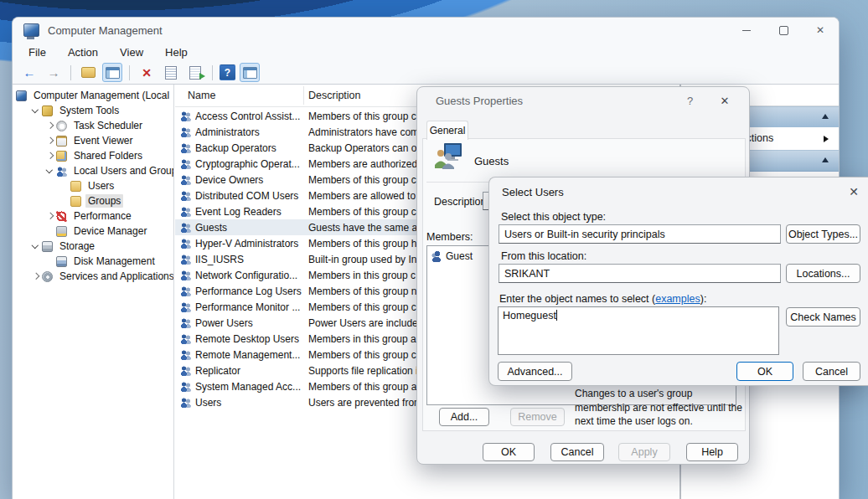 The height and width of the screenshot is (499, 868). What do you see at coordinates (659, 408) in the screenshot?
I see `membership-note: Changes to a user's group membership are…` at bounding box center [659, 408].